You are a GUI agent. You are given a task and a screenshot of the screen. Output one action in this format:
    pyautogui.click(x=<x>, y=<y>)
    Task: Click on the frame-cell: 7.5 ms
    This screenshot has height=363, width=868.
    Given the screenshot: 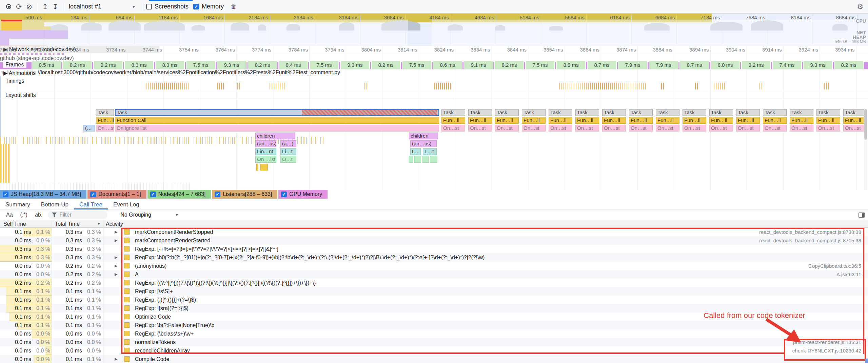 What is the action you would take?
    pyautogui.click(x=201, y=65)
    